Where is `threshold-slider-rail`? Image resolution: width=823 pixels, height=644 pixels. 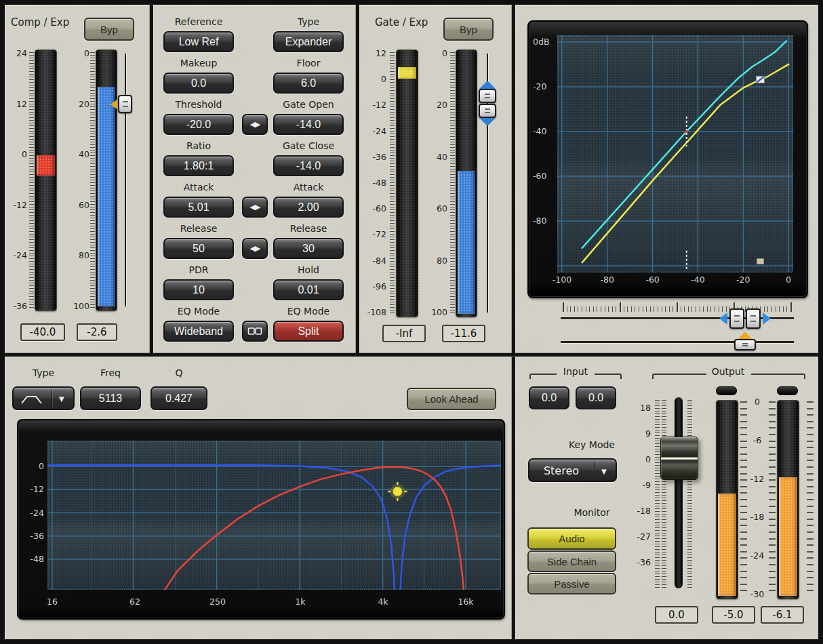
threshold-slider-rail is located at coordinates (677, 342).